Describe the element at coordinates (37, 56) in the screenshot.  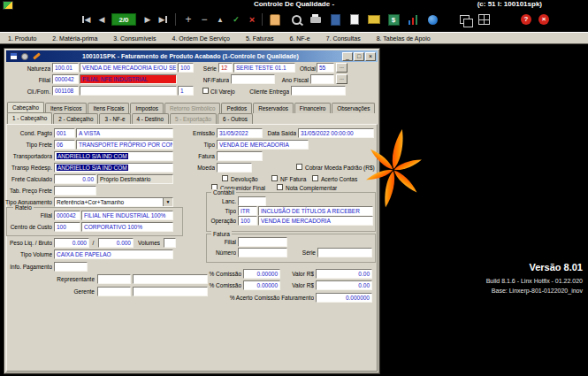
I see `wrench-icon` at that location.